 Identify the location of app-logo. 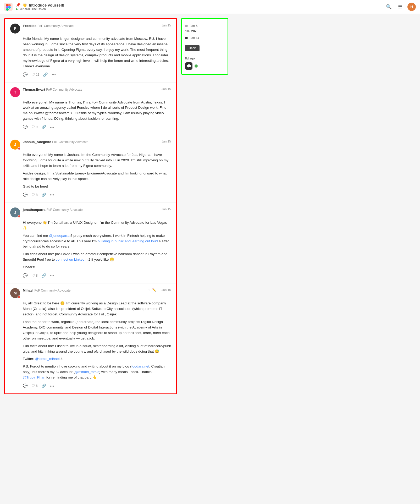
(8, 7).